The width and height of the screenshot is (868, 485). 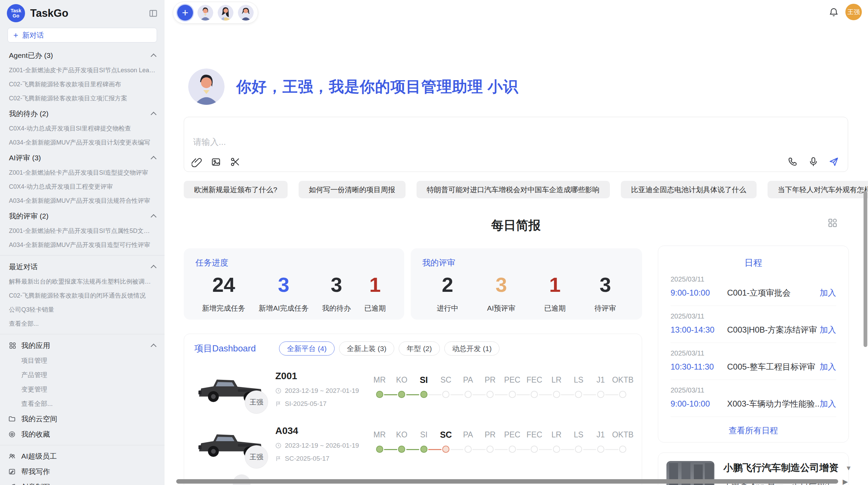 What do you see at coordinates (834, 162) in the screenshot?
I see `send-icon` at bounding box center [834, 162].